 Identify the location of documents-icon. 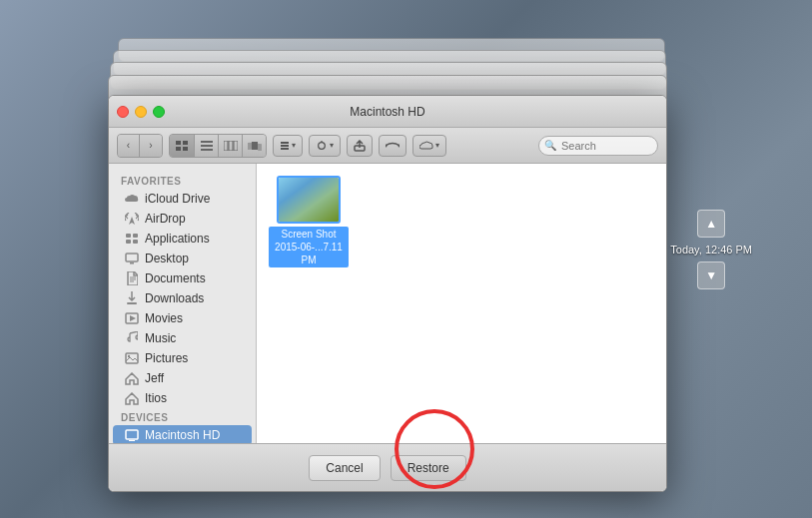
(132, 278).